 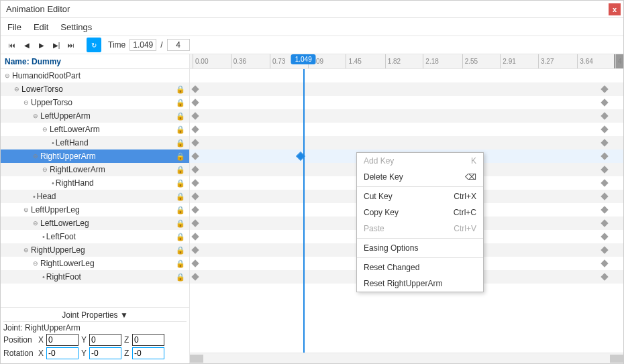 I want to click on context-menu-item: Reset RightUpperArm, so click(x=420, y=284).